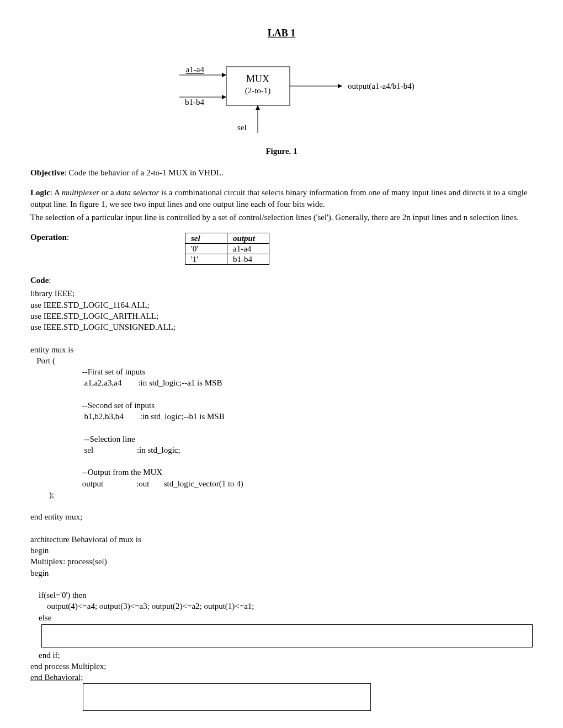 Image resolution: width=563 pixels, height=728 pixels. What do you see at coordinates (108, 249) in the screenshot?
I see `operation-label-wrap: Operation:` at bounding box center [108, 249].